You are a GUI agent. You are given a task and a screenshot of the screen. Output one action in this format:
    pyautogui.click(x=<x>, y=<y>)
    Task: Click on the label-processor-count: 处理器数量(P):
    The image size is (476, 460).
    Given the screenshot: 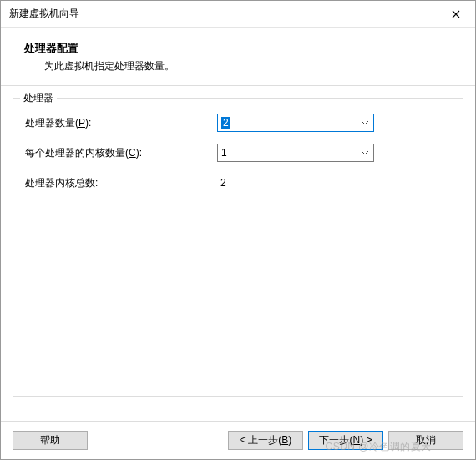 What is the action you would take?
    pyautogui.click(x=121, y=124)
    